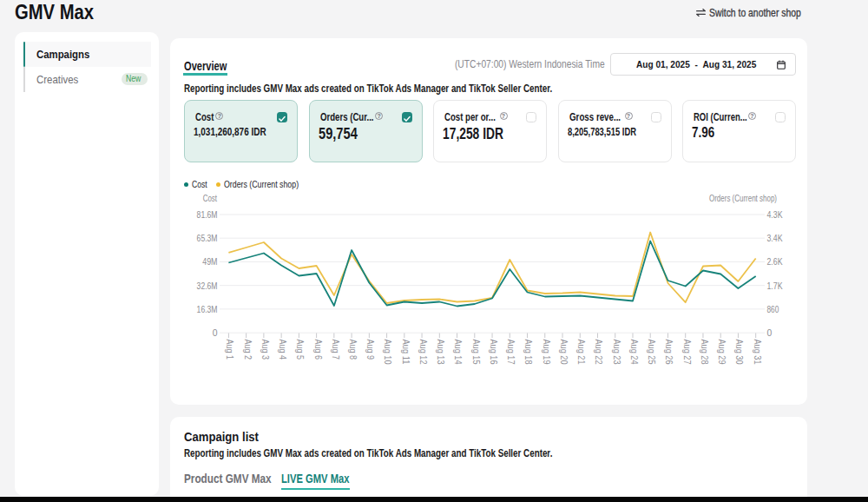  Describe the element at coordinates (722, 353) in the screenshot. I see `svg-text: Aug 29` at that location.